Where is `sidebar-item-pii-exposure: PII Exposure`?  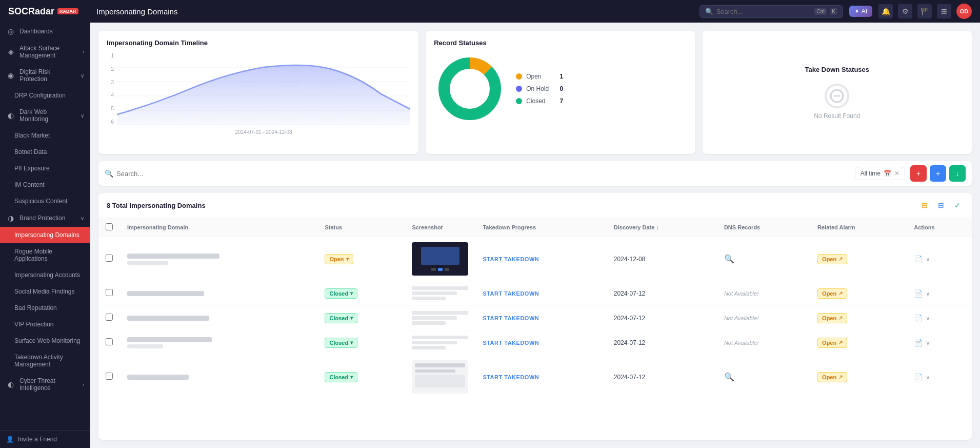
sidebar-item-pii-exposure: PII Exposure is located at coordinates (45, 168).